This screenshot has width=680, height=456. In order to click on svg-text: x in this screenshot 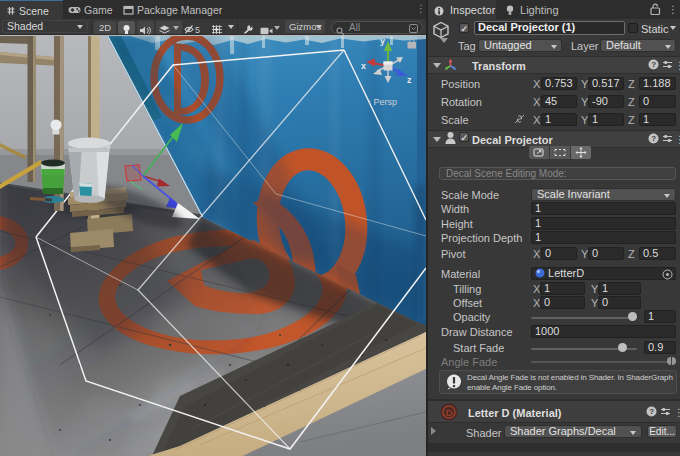, I will do `click(364, 66)`.